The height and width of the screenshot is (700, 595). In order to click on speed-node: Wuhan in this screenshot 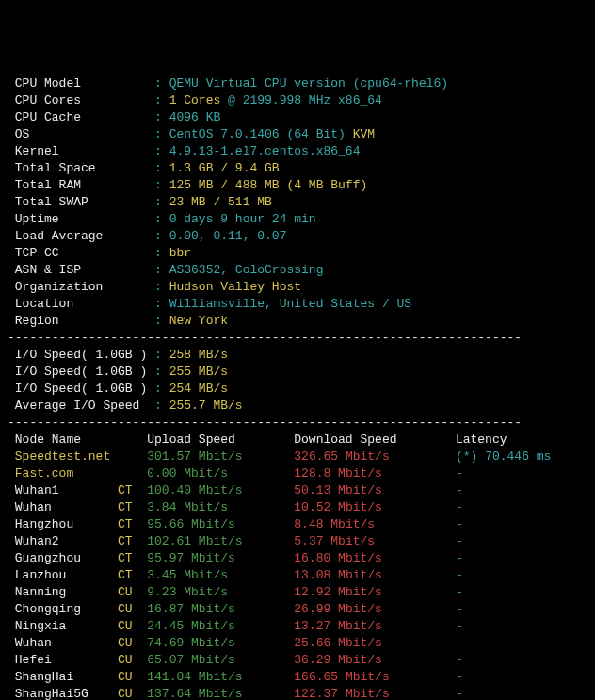, I will do `click(62, 643)`.